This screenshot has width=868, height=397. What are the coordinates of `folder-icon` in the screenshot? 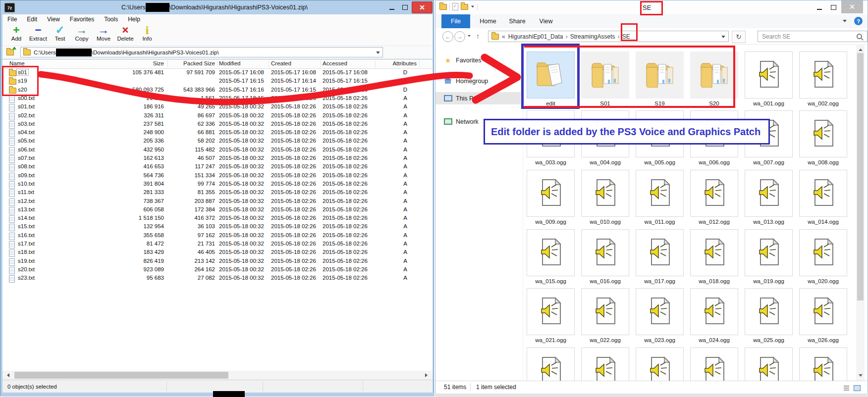 It's located at (443, 7).